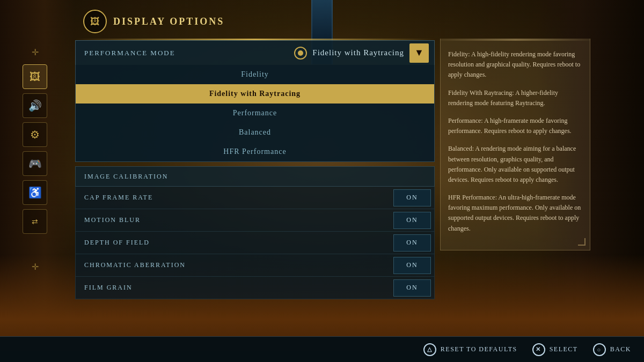 This screenshot has width=644, height=362. I want to click on display-icon: 🖼, so click(95, 21).